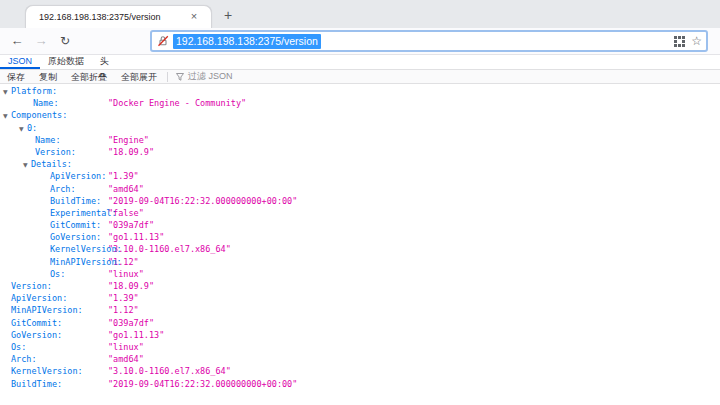 The image size is (720, 405). Describe the element at coordinates (48, 140) in the screenshot. I see `json-key: Name:` at that location.